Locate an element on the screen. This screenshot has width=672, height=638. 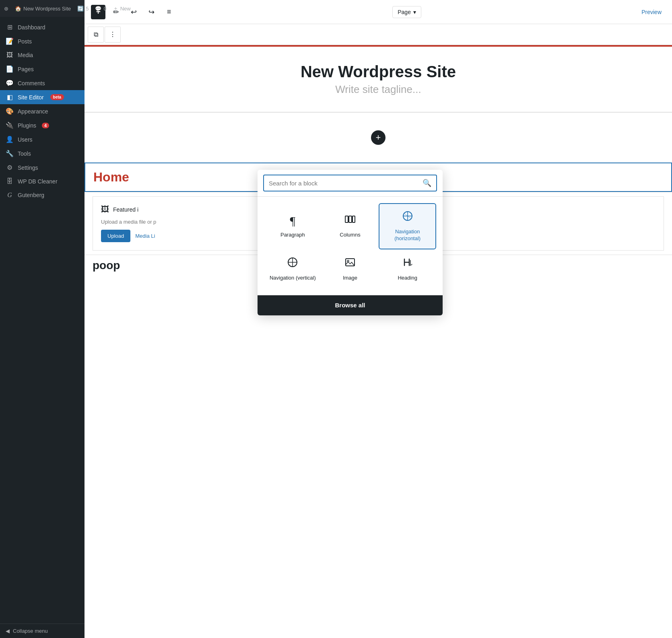
collapse-label: Collapse menu is located at coordinates (31, 631).